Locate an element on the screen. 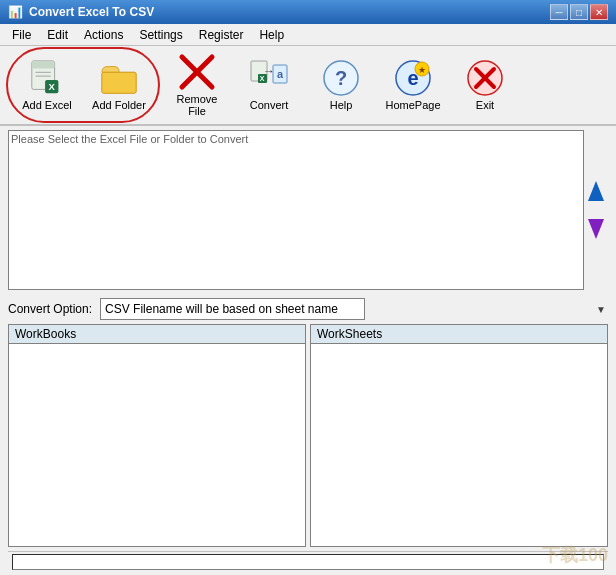 This screenshot has height=575, width=616. folder-icon is located at coordinates (119, 78).